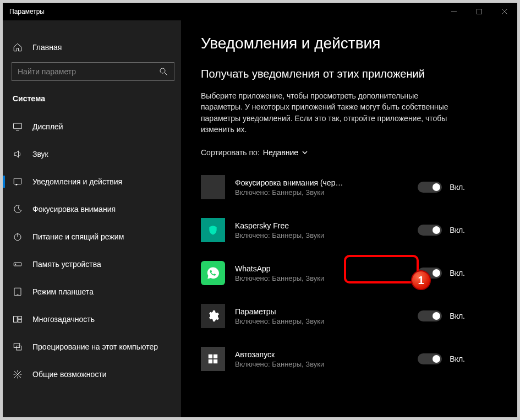 Image resolution: width=520 pixels, height=420 pixels. Describe the element at coordinates (92, 237) in the screenshot. I see `sidebar-item-power-sleep: Питание и спящий режим` at that location.